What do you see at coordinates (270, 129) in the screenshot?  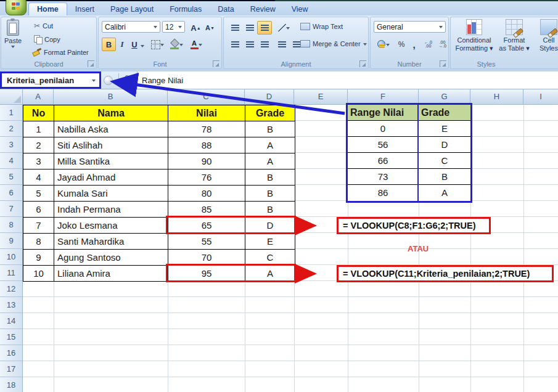 I see `cell-D2: B` at bounding box center [270, 129].